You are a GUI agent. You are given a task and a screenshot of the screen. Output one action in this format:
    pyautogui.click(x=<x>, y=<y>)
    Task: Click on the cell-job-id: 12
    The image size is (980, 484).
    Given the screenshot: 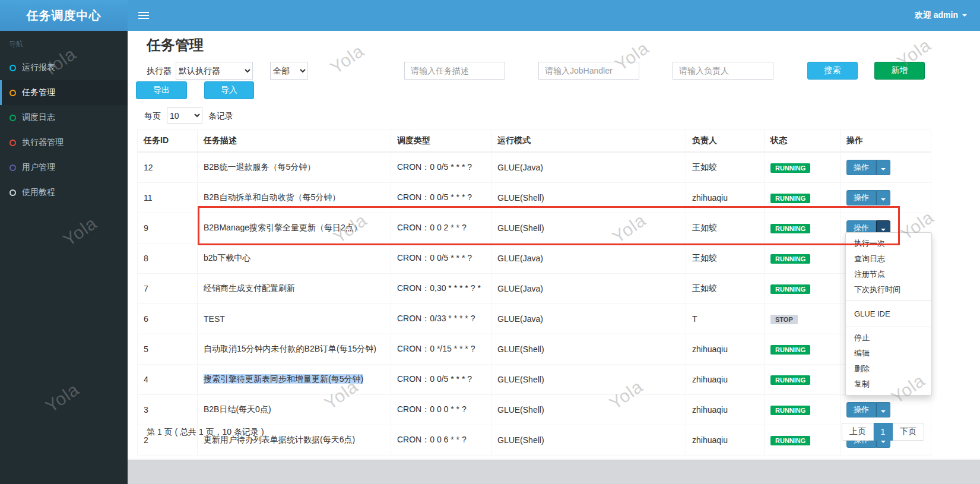 What is the action you would take?
    pyautogui.click(x=167, y=167)
    